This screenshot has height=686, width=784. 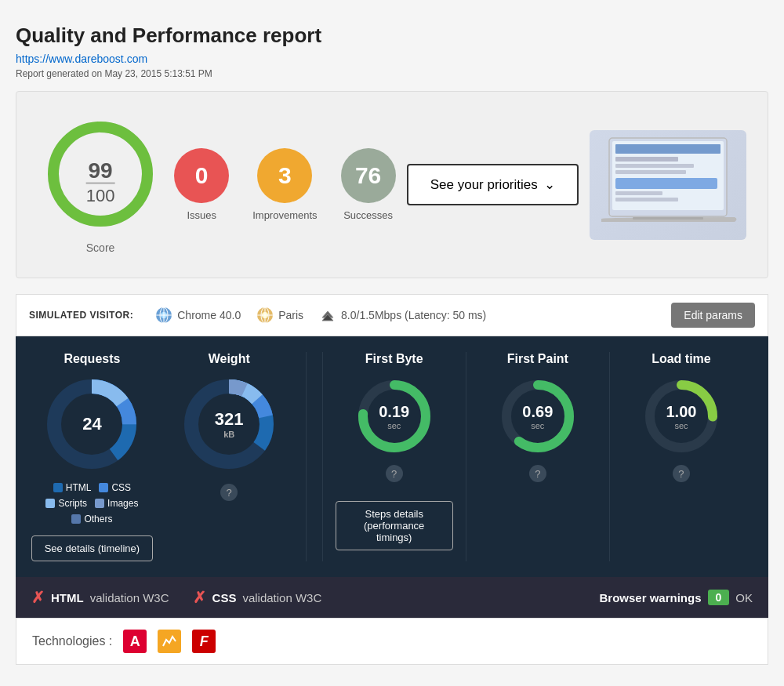 What do you see at coordinates (713, 315) in the screenshot?
I see `edit-params-button: Edit params` at bounding box center [713, 315].